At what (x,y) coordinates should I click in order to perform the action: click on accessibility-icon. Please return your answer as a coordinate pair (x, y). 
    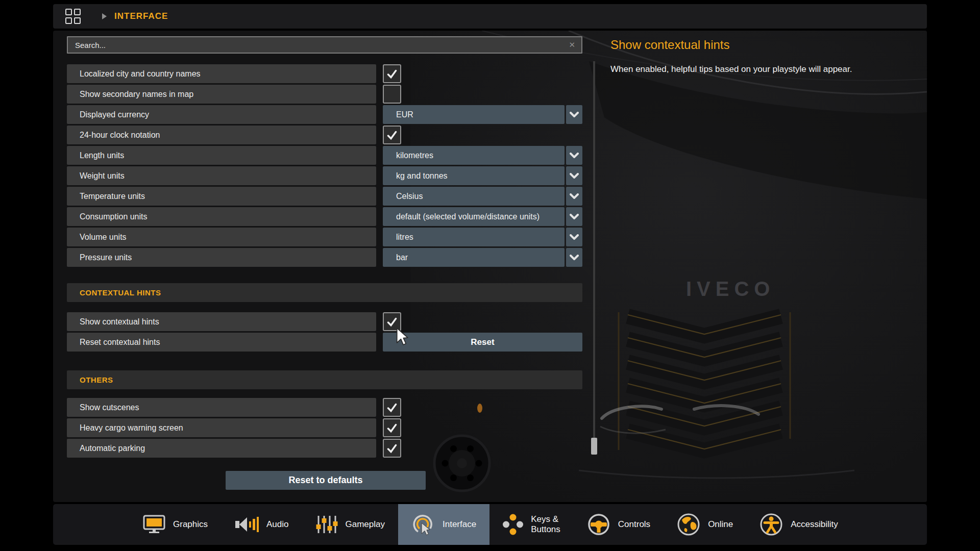
    Looking at the image, I should click on (771, 524).